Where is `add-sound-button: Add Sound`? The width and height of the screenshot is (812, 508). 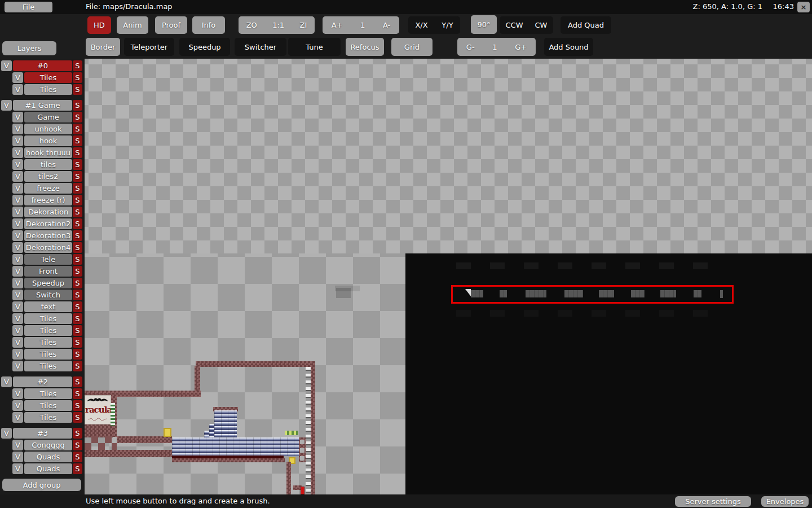
add-sound-button: Add Sound is located at coordinates (568, 47).